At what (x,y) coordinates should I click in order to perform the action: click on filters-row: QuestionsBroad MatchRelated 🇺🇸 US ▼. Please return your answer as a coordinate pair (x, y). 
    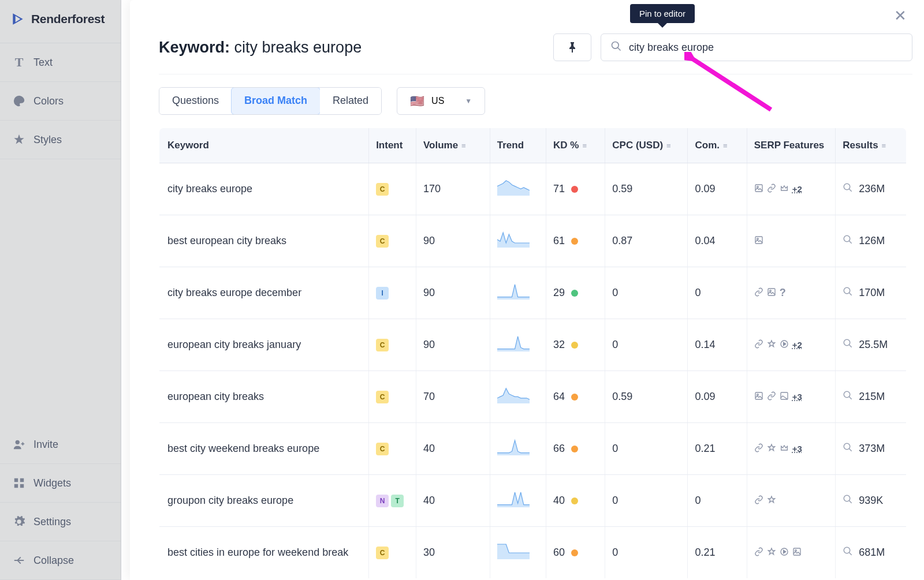
    Looking at the image, I should click on (536, 101).